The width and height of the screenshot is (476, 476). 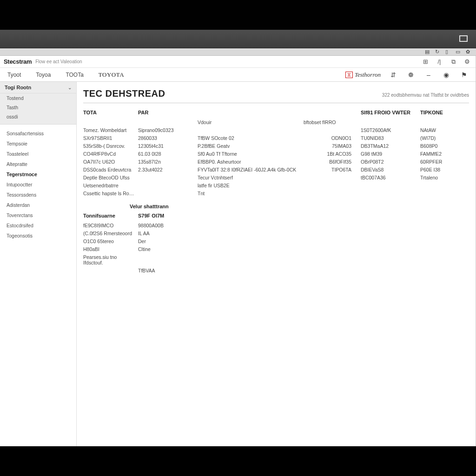 I want to click on table-cell: Der, so click(x=166, y=241).